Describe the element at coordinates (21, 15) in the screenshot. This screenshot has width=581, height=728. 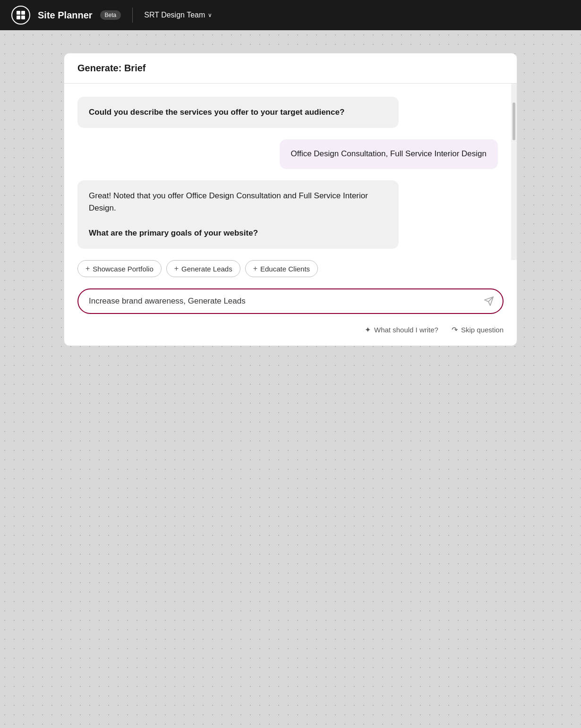
I see `app-logo` at that location.